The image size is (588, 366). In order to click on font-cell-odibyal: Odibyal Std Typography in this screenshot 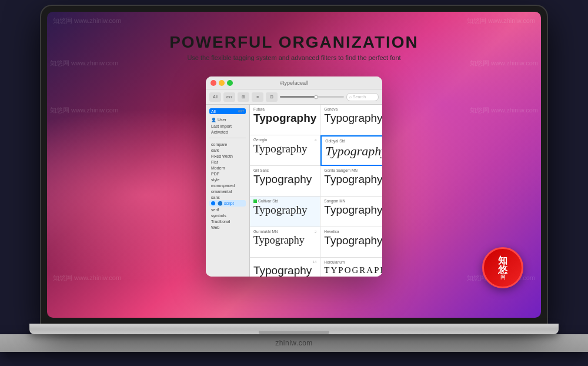, I will do `click(352, 151)`.